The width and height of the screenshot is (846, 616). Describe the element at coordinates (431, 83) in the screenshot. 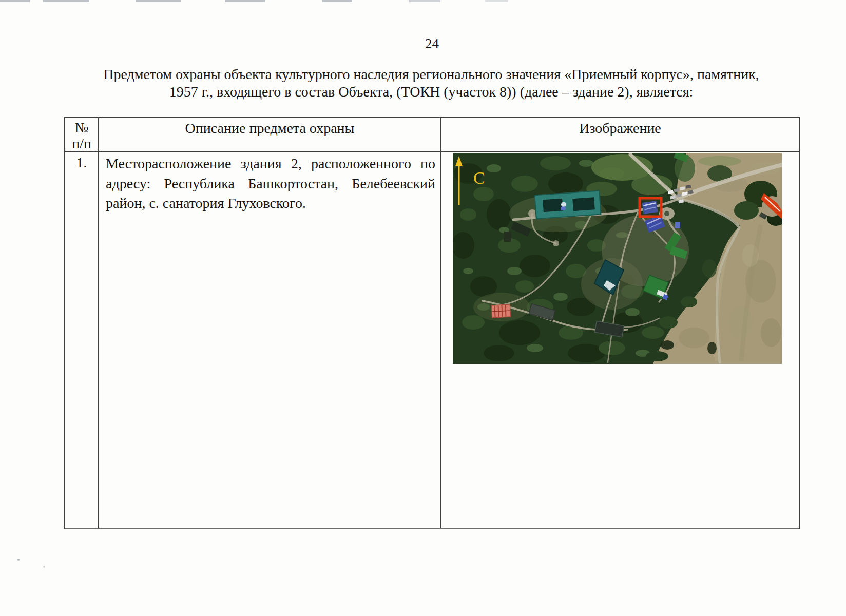

I see `document-title: Предметом охраны объекта культурного нас…` at that location.